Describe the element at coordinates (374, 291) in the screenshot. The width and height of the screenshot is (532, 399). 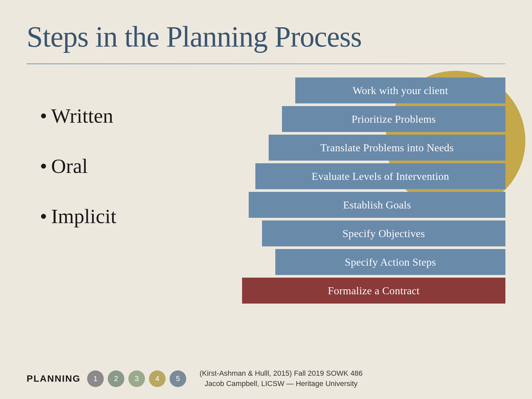
I see `step-formalize-contract: Formalize a Contract` at that location.